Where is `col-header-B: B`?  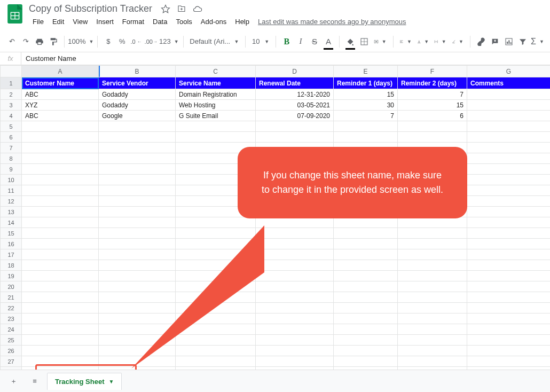
col-header-B: B is located at coordinates (137, 72).